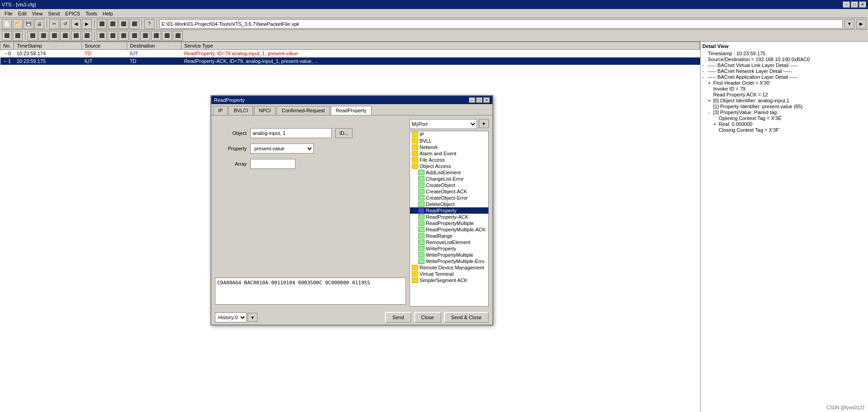  I want to click on menu-file: File, so click(9, 14).